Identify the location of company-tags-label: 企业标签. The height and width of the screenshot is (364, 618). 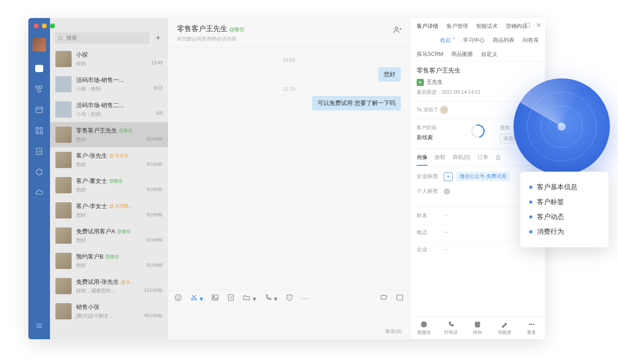
(428, 177).